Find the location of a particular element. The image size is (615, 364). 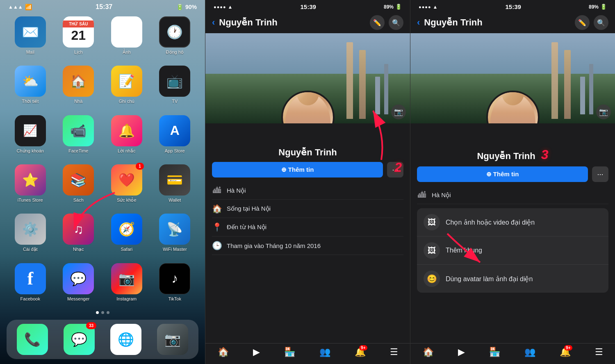

app-dongh: 🕐 Đồng hồ is located at coordinates (175, 37).